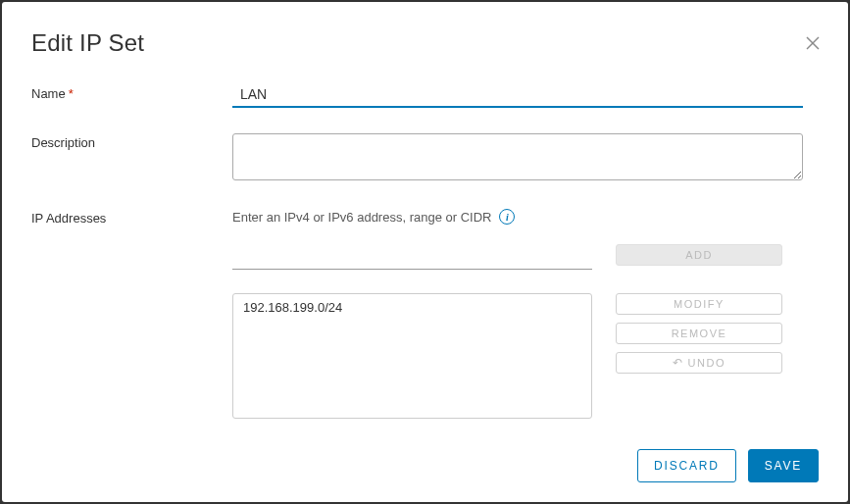  I want to click on name-input, so click(518, 96).